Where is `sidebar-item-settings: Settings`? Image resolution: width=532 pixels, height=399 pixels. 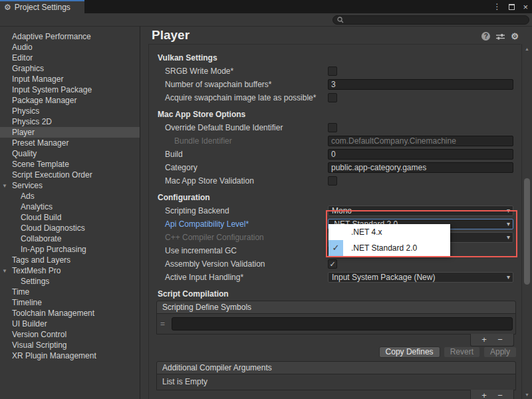 sidebar-item-settings: Settings is located at coordinates (70, 281).